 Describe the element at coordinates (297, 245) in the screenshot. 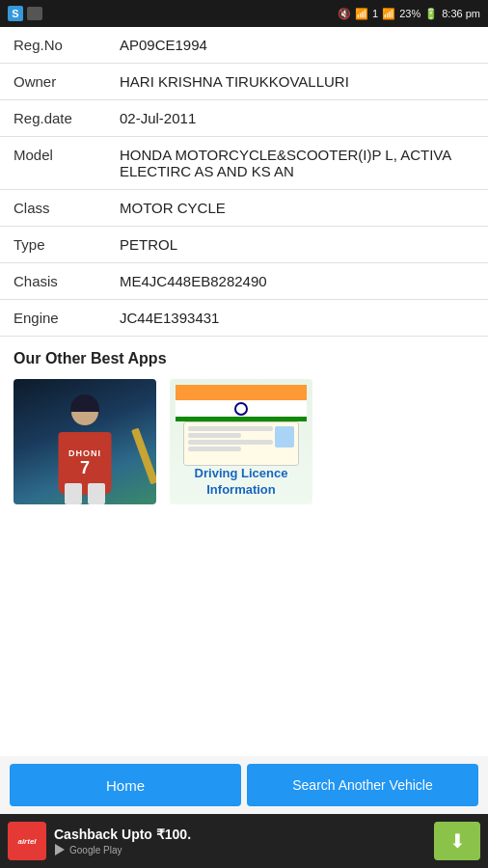

I see `field-value-type: PETROL` at that location.